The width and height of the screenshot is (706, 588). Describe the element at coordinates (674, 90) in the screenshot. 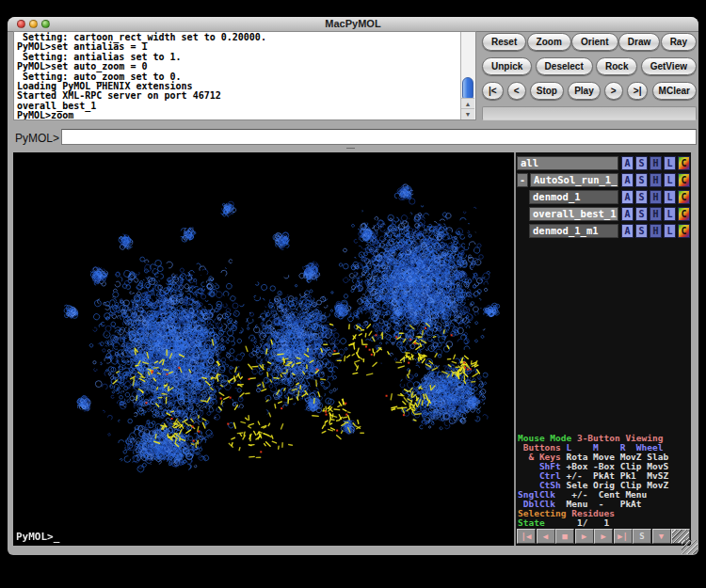

I see `toolbar-button-mclear: MClear` at that location.